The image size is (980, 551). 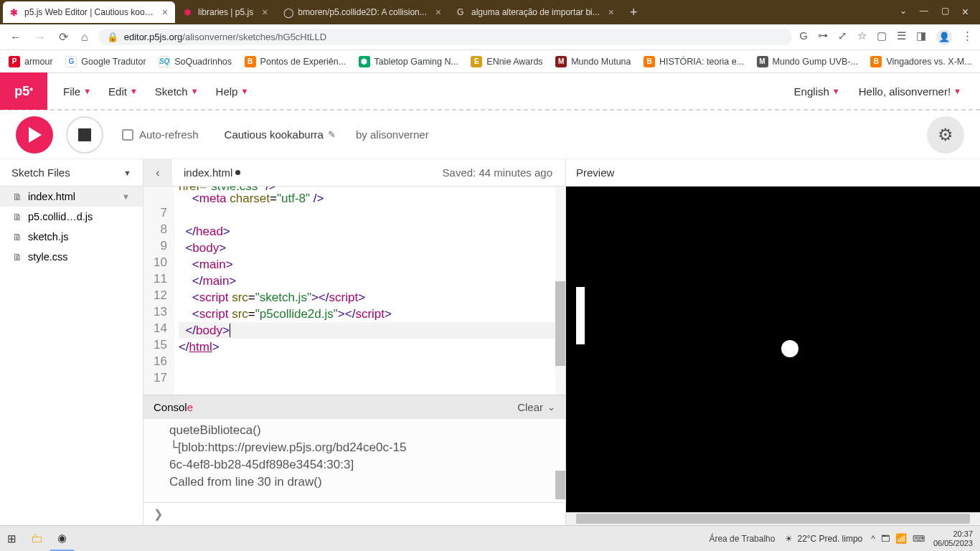 What do you see at coordinates (34, 135) in the screenshot?
I see `play-button` at bounding box center [34, 135].